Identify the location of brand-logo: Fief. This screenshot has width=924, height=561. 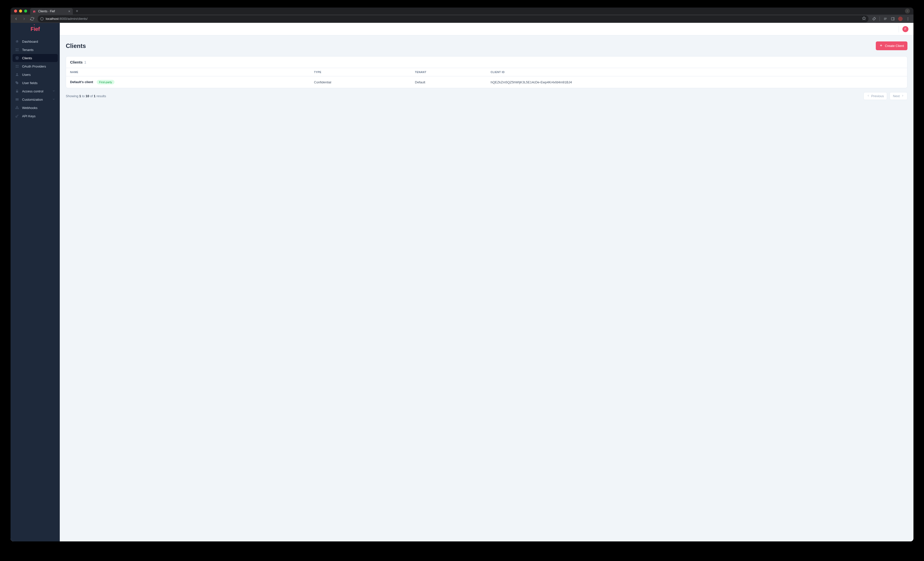
(35, 29).